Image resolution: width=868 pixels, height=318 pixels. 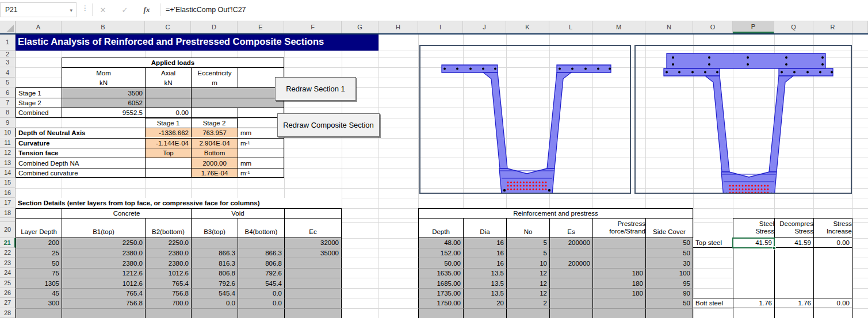 What do you see at coordinates (8, 72) in the screenshot?
I see `row-header-4: 4` at bounding box center [8, 72].